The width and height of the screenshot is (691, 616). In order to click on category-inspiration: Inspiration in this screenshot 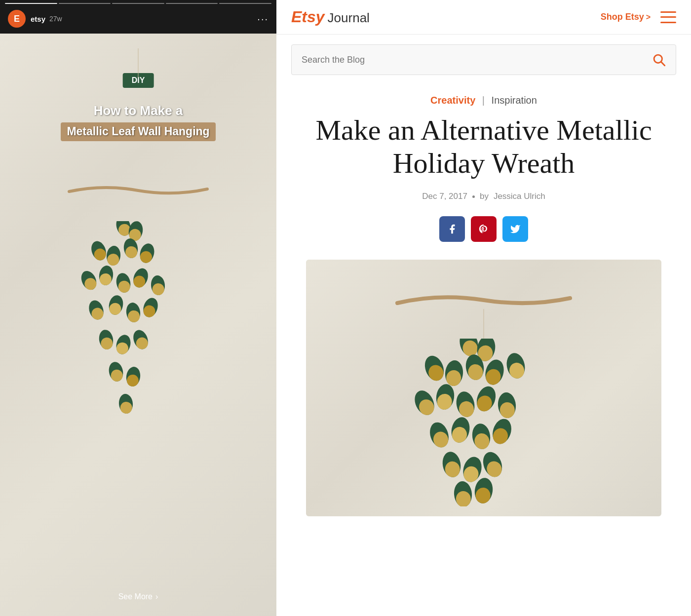, I will do `click(514, 100)`.